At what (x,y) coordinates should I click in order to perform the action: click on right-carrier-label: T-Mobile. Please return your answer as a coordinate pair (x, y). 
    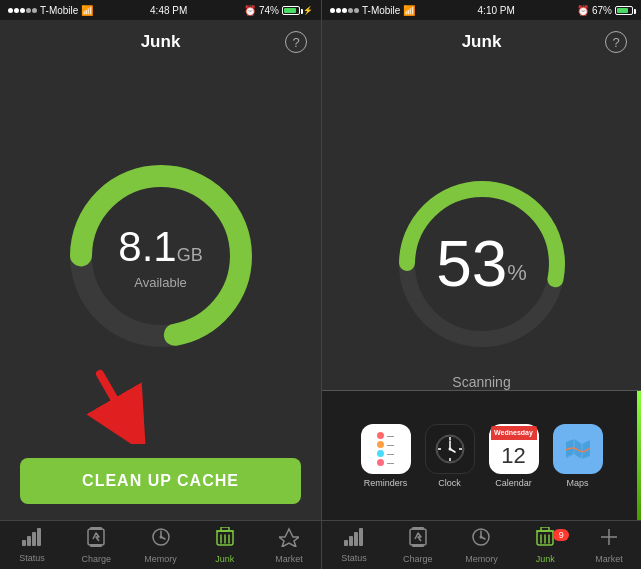
    Looking at the image, I should click on (381, 10).